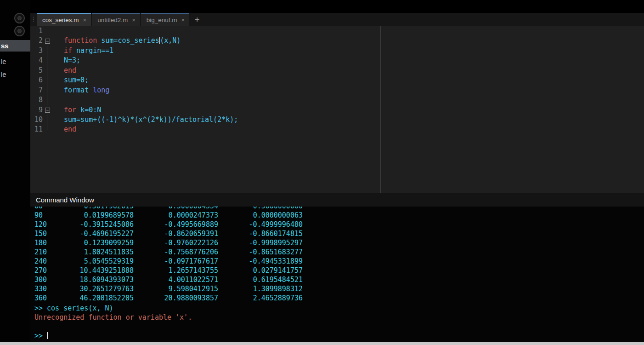 The height and width of the screenshot is (345, 644). Describe the element at coordinates (176, 209) in the screenshot. I see `output-cell: 0.5000004354` at that location.